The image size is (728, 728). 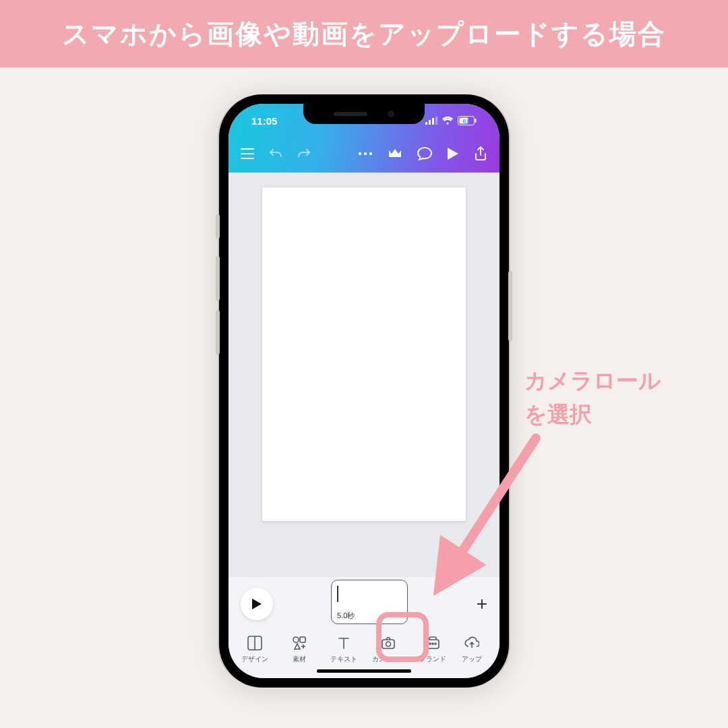 What do you see at coordinates (467, 121) in the screenshot?
I see `battery-icon: 61` at bounding box center [467, 121].